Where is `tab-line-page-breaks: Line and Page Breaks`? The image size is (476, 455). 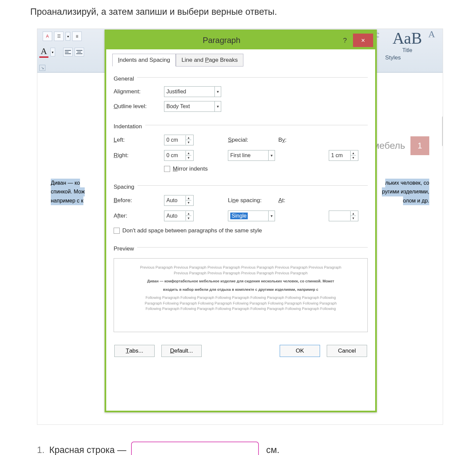
tab-line-page-breaks: Line and Page Breaks is located at coordinates (210, 60).